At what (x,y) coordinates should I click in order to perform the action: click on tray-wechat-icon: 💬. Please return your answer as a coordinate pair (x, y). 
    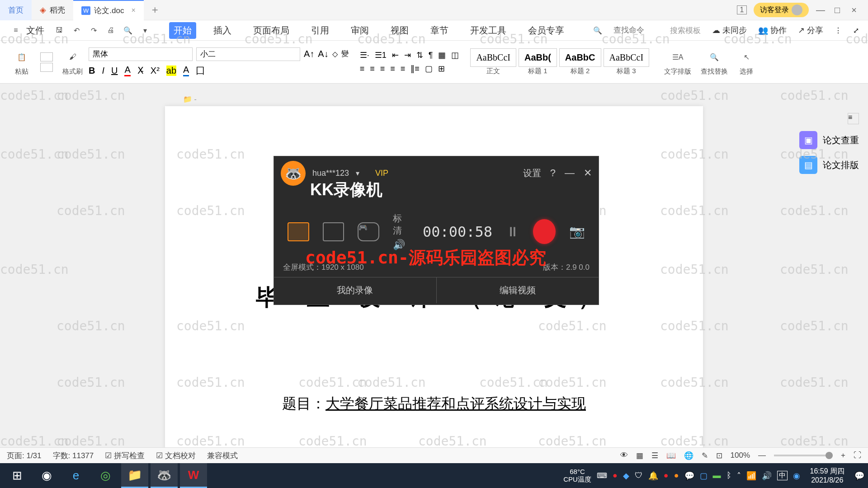
    Looking at the image, I should click on (689, 476).